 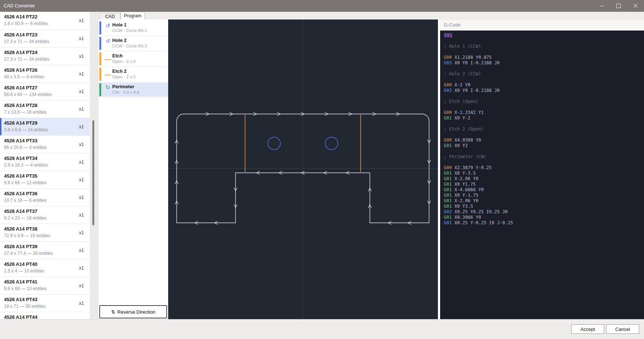 I want to click on part-dimensions: 3.8 x 8.8 — 14 entities, so click(x=26, y=130).